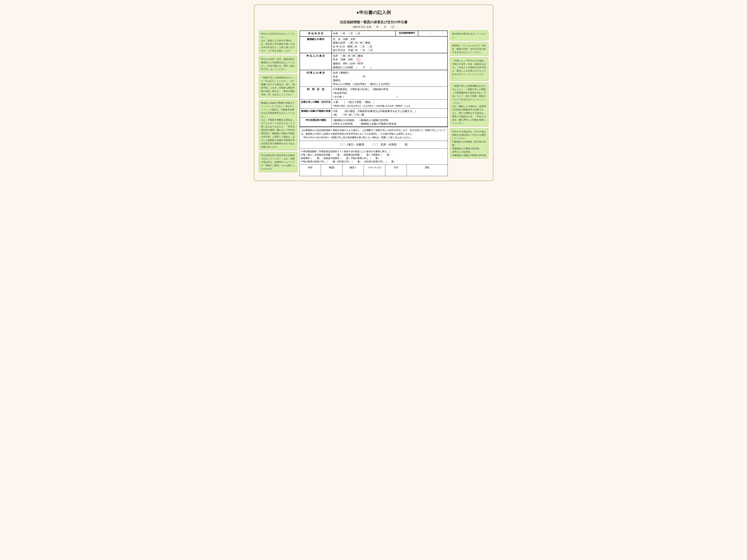 The height and width of the screenshot is (560, 747). What do you see at coordinates (390, 104) in the screenshot?
I see `content-copies: ４通 （ □窓口で受取 □郵送 ） ※郵送の場合，送付先は申出人（又は代理人）の…` at bounding box center [390, 104].